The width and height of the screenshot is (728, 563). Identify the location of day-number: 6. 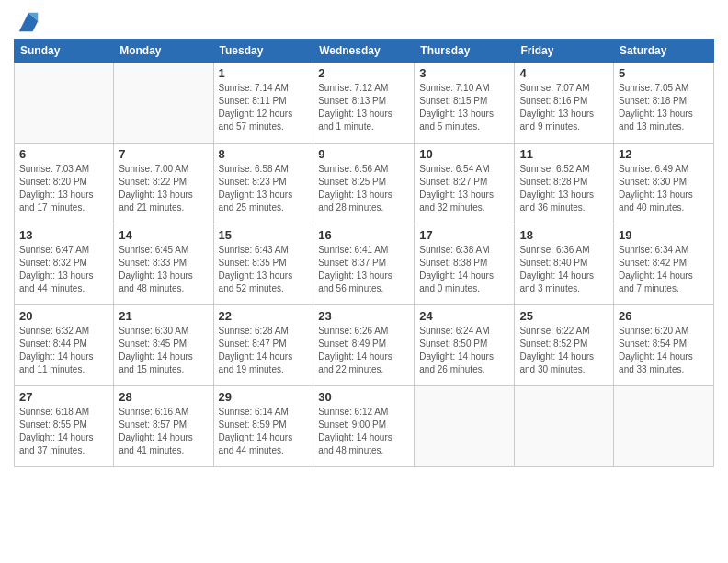
(64, 155).